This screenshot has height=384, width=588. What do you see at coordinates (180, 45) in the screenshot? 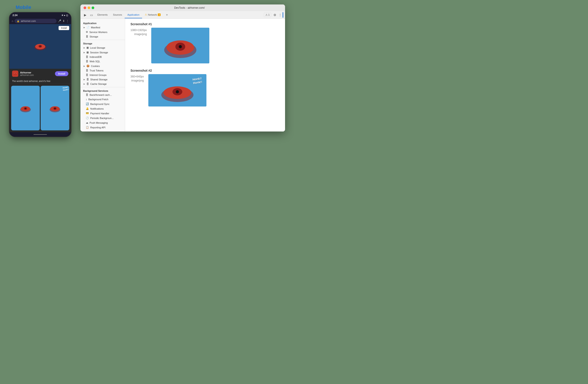
I see `screenshot-1-svg` at bounding box center [180, 45].